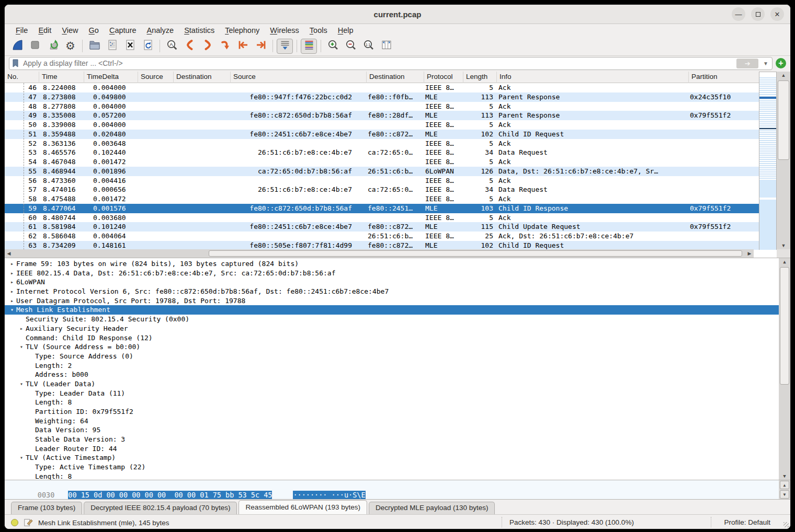 This screenshot has width=795, height=532. I want to click on menu-telephony: Telephony, so click(242, 30).